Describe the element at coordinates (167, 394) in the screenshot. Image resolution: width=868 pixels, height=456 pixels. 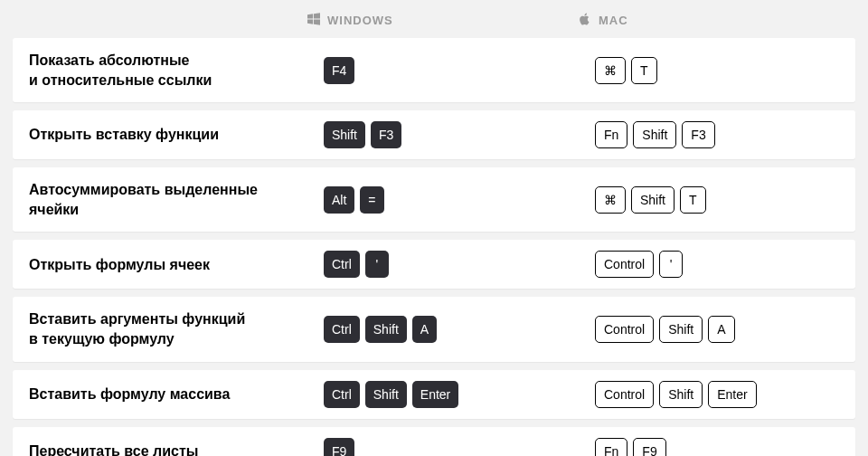
I see `desc-line: Вставить формулу массива` at that location.